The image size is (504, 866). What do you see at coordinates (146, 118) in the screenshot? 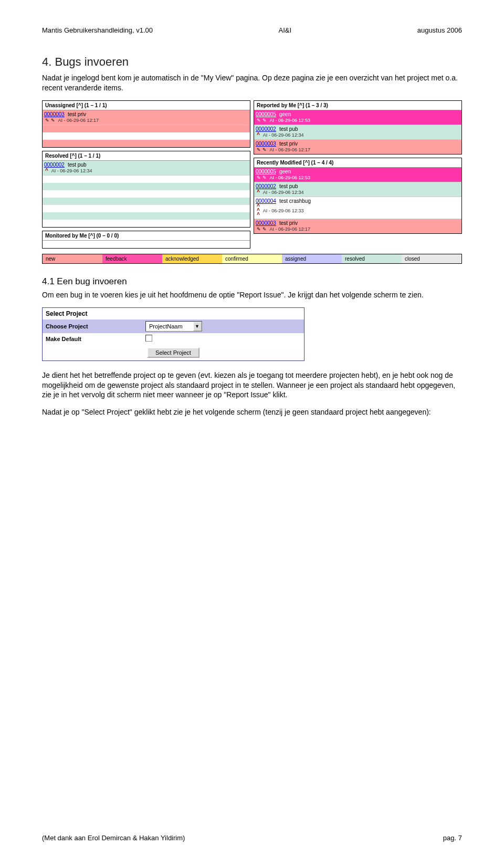
I see `list-item: 0000003 test priv ✎ ✎ AI - 06-29-06 12:1…` at bounding box center [146, 118].